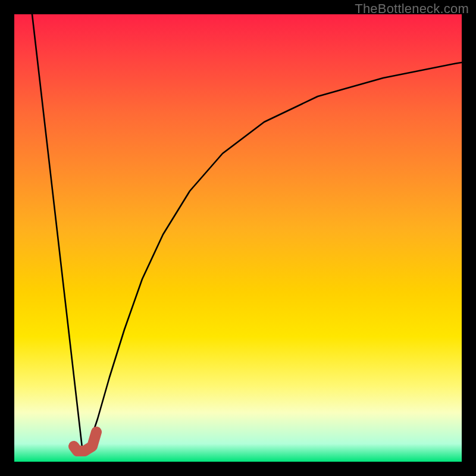  Describe the element at coordinates (85, 441) in the screenshot. I see `accent-j-shape` at that location.